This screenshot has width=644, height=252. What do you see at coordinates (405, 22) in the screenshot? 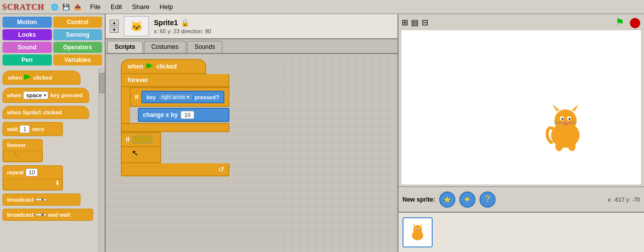
I see `layout-icon-1: ⊞` at bounding box center [405, 22].